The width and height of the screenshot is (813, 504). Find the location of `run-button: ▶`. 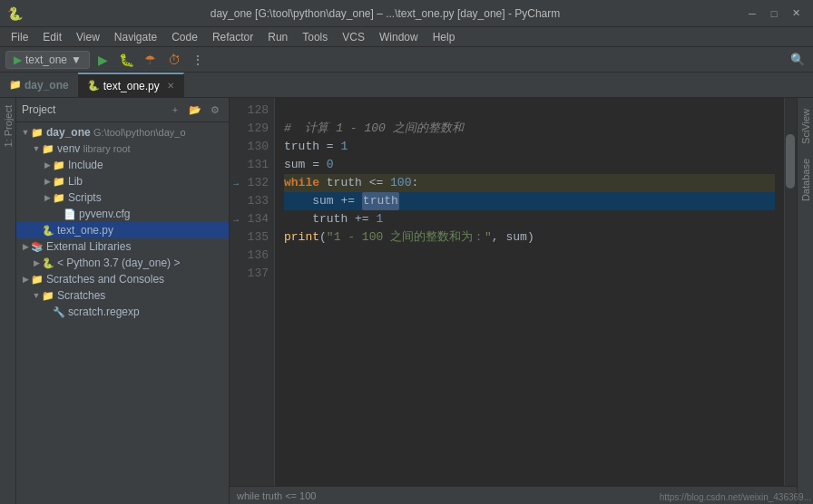

run-button: ▶ is located at coordinates (103, 60).